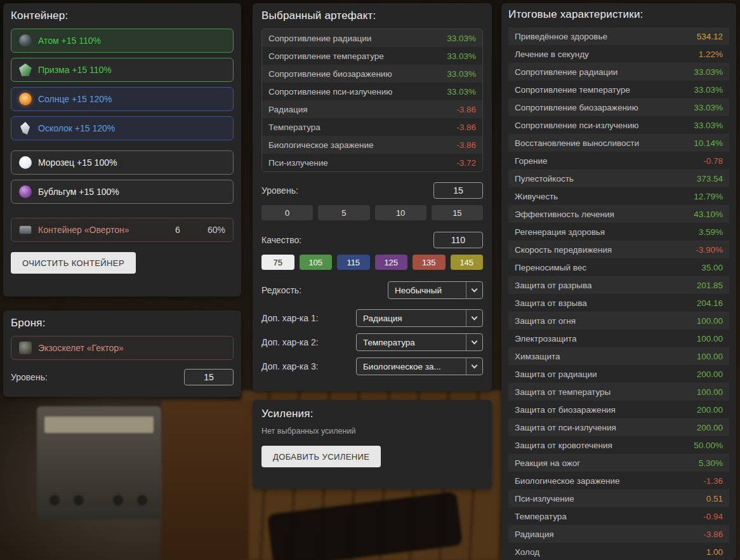 The image size is (740, 560). Describe the element at coordinates (458, 240) in the screenshot. I see `artifact-quality-input` at that location.